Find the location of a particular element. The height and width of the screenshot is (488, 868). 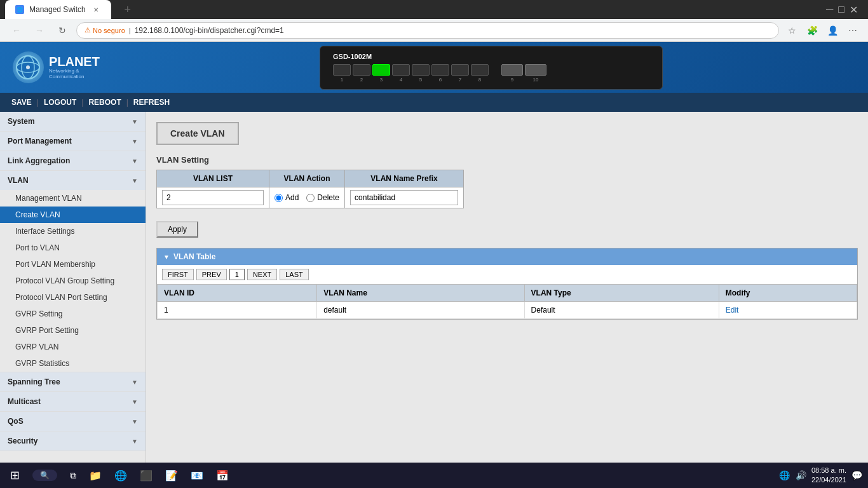

terminal-button: ⬛ is located at coordinates (146, 475).